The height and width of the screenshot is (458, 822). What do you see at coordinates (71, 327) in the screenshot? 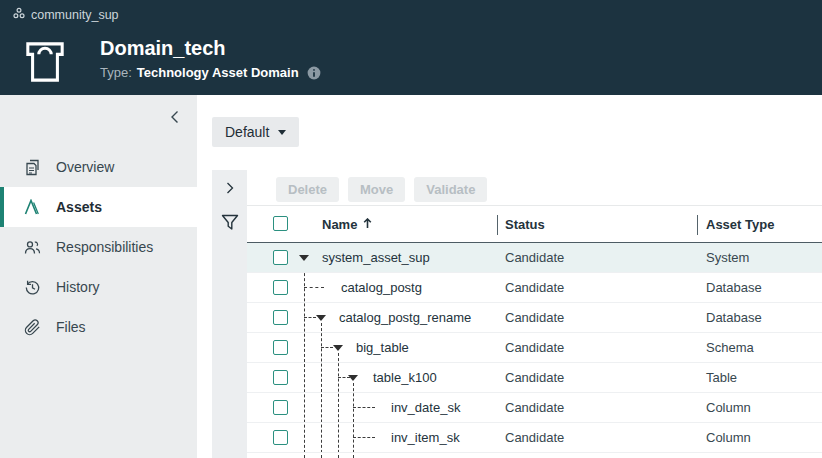
I see `sidebar-item-label: Files` at bounding box center [71, 327].